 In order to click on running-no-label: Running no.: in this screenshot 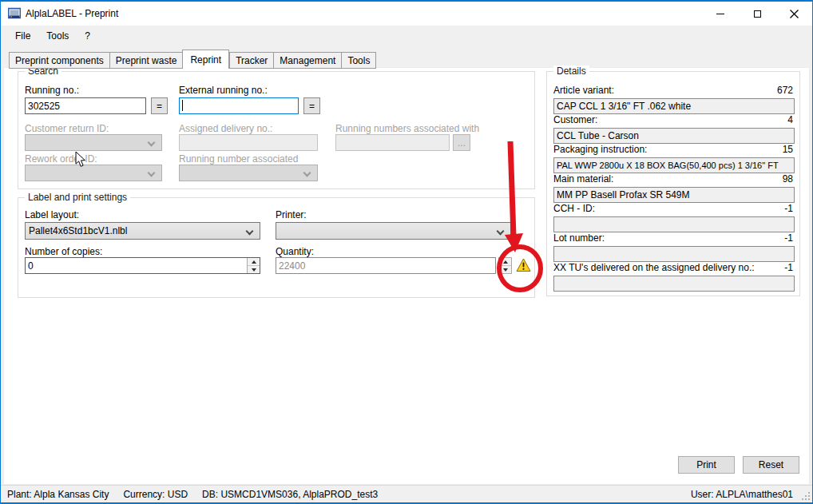, I will do `click(52, 90)`.